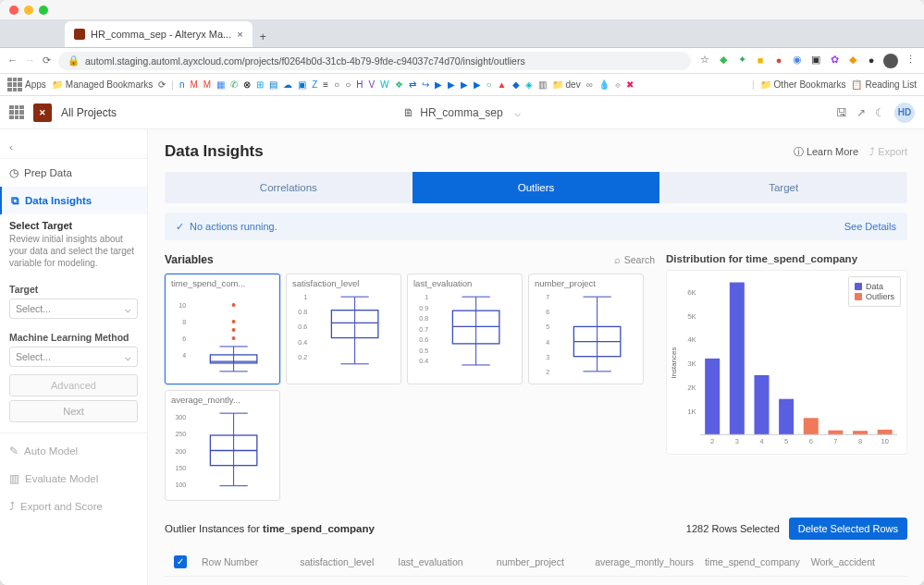  I want to click on tab-outliers: Outliers, so click(536, 188).